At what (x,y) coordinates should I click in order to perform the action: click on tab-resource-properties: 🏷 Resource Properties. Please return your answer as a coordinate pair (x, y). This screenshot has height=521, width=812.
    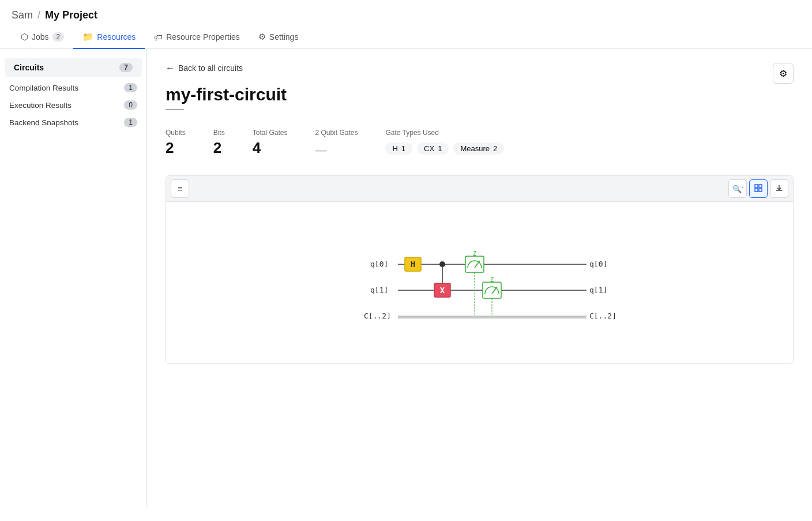
    Looking at the image, I should click on (197, 38).